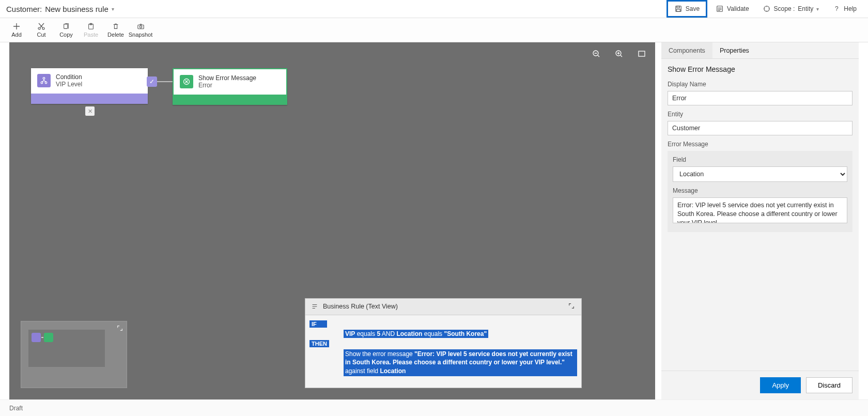 The width and height of the screenshot is (868, 416). Describe the element at coordinates (89, 99) in the screenshot. I see `condition-node-footer` at that location.